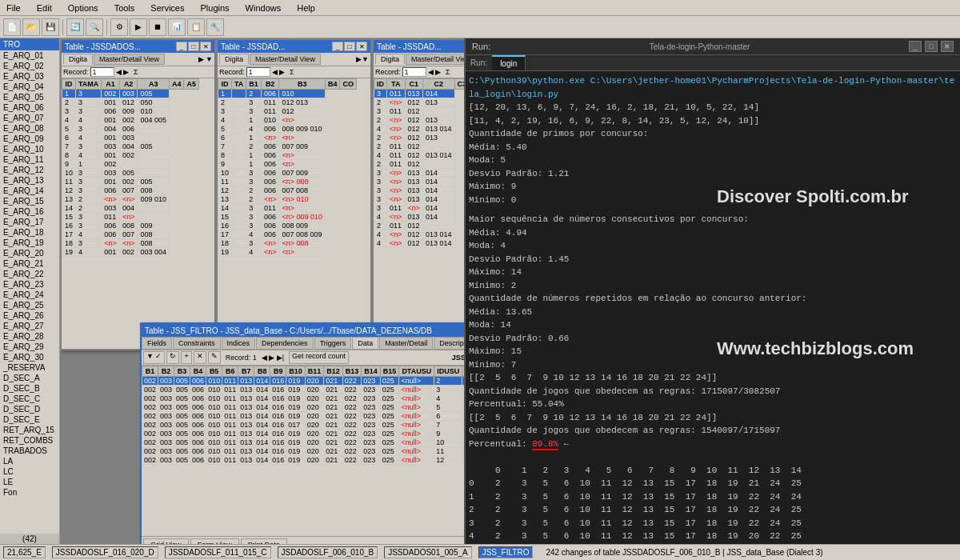 Image resolution: width=960 pixels, height=560 pixels. Describe the element at coordinates (177, 27) in the screenshot. I see `tb-btn6: 📊` at that location.